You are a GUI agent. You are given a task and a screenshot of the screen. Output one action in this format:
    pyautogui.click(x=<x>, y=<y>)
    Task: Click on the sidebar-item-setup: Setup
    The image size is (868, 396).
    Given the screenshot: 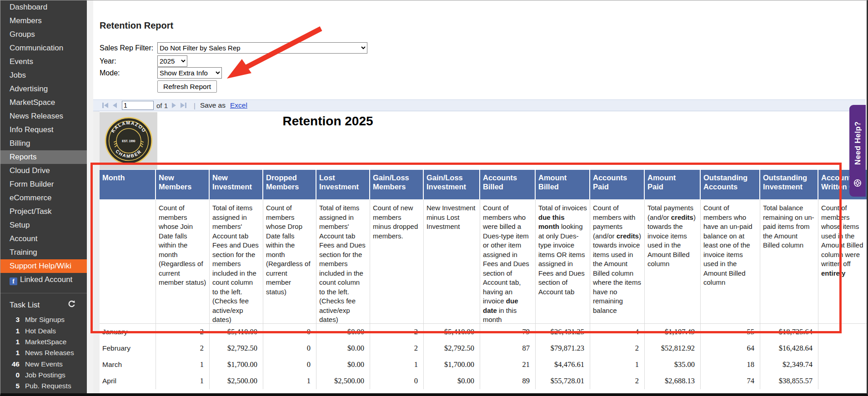 What is the action you would take?
    pyautogui.click(x=44, y=225)
    